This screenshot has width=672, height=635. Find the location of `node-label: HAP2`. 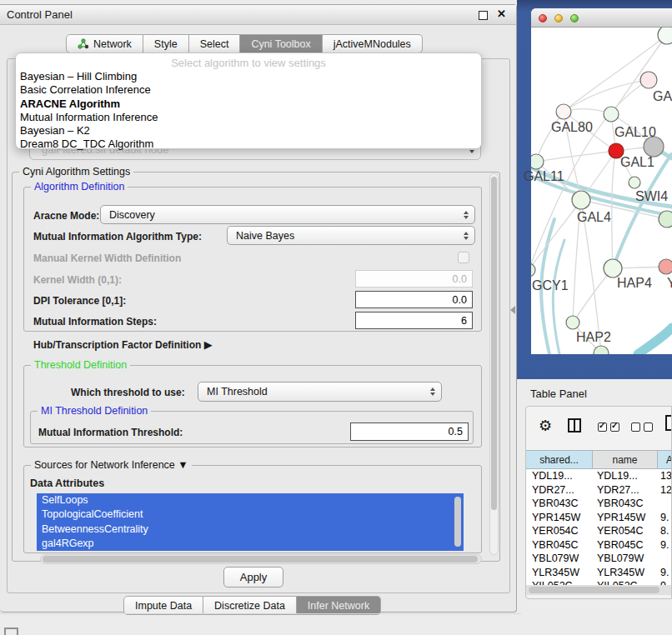

node-label: HAP2 is located at coordinates (594, 338).